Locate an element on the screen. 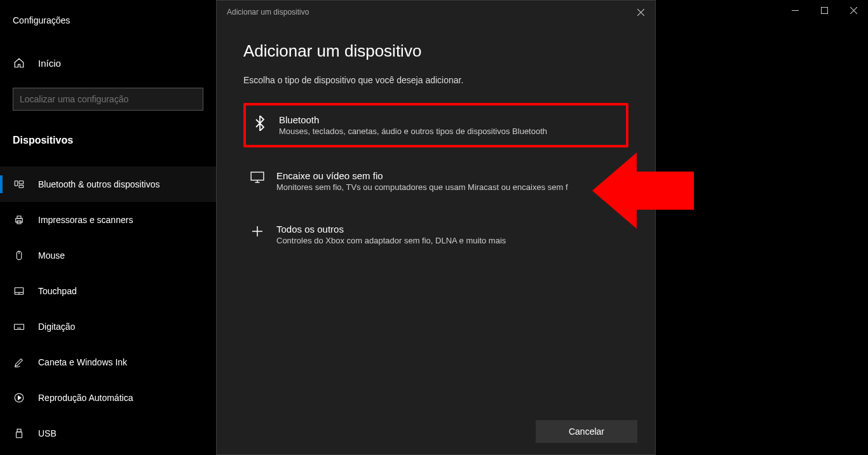 The image size is (868, 455). category-title: Dispositivos is located at coordinates (108, 139).